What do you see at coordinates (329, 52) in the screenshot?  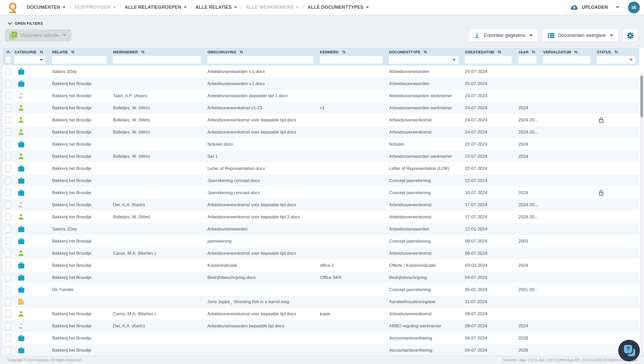 I see `column-header-kenmerk: KENMERK` at bounding box center [329, 52].